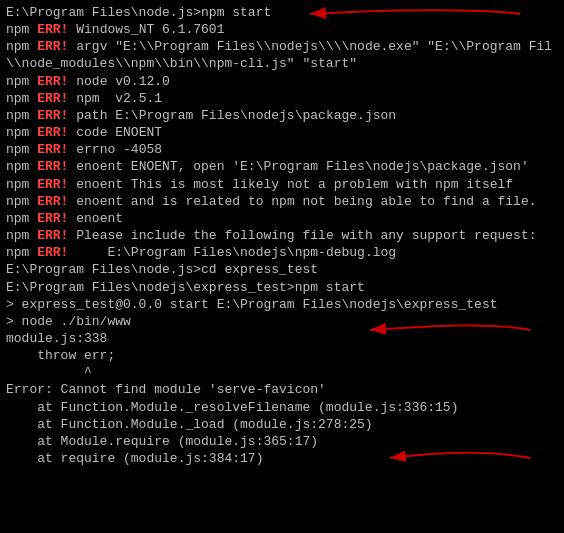 The image size is (564, 533). I want to click on terminal-line: npm ERR! Windows_NT 6.1.7601, so click(282, 30).